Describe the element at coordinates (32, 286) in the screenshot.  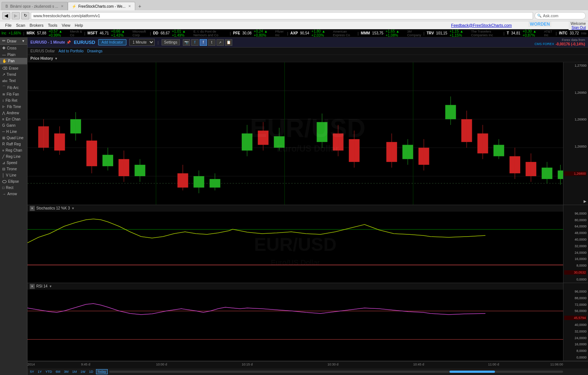
I see `rsi-close-btn: ✕` at that location.